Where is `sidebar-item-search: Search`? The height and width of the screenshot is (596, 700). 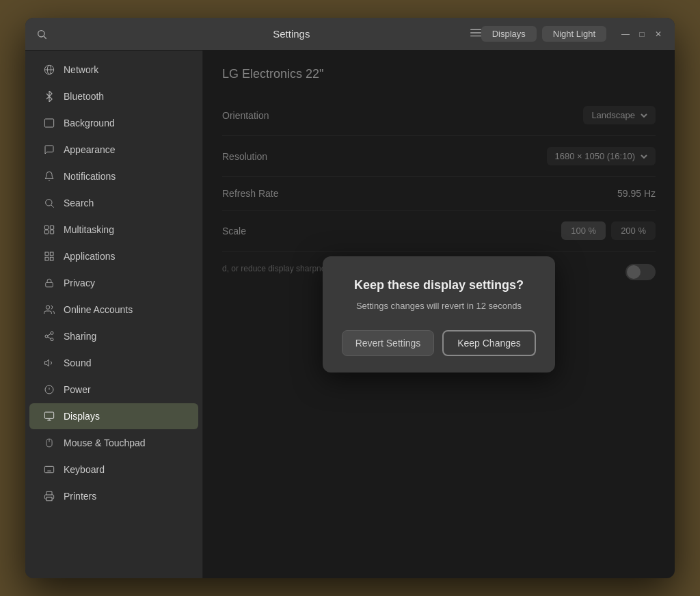
sidebar-item-search: Search is located at coordinates (113, 203).